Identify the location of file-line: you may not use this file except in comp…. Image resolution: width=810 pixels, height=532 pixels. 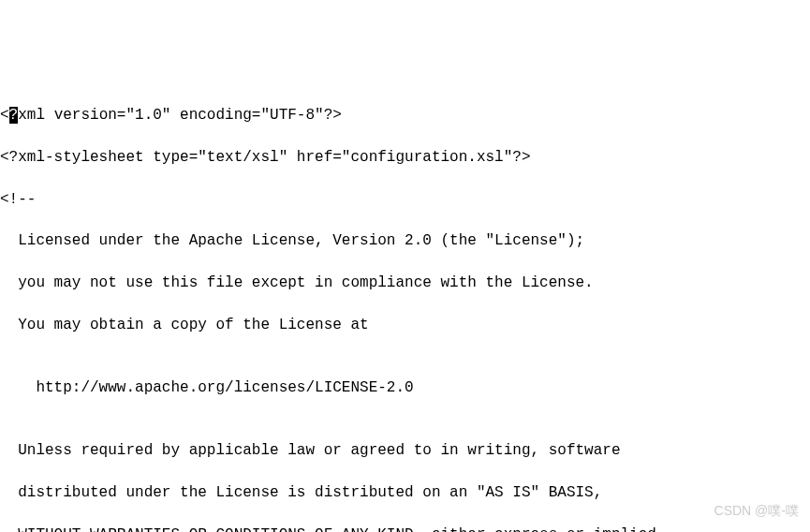
(405, 283).